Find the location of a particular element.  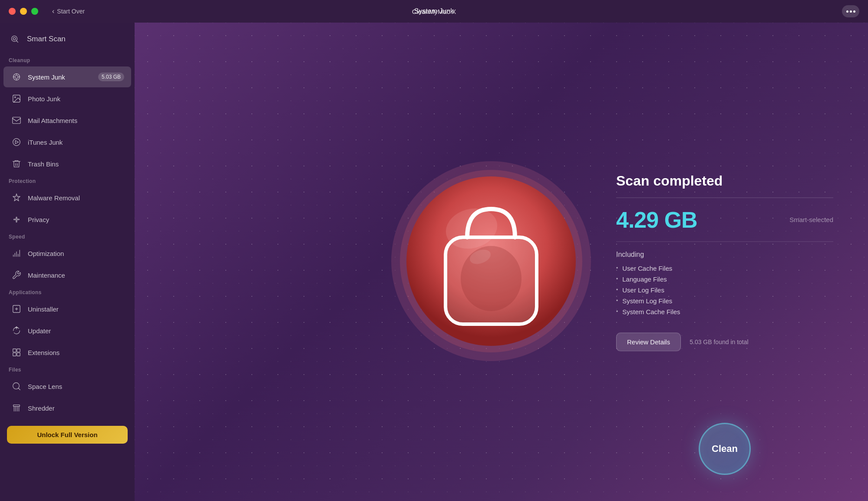

shredder-icon is located at coordinates (17, 408).